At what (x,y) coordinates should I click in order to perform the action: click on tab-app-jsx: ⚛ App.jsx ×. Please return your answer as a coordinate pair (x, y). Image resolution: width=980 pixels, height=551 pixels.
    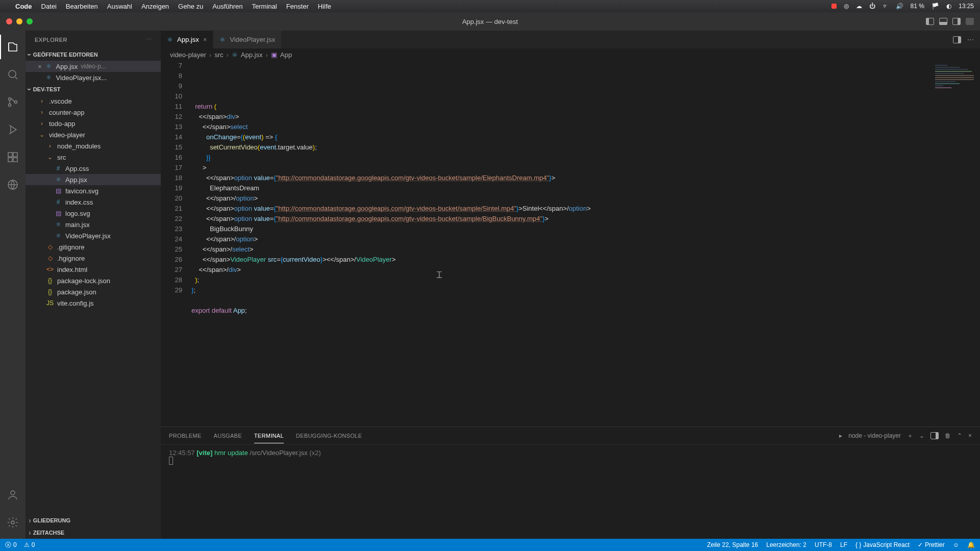
    Looking at the image, I should click on (187, 40).